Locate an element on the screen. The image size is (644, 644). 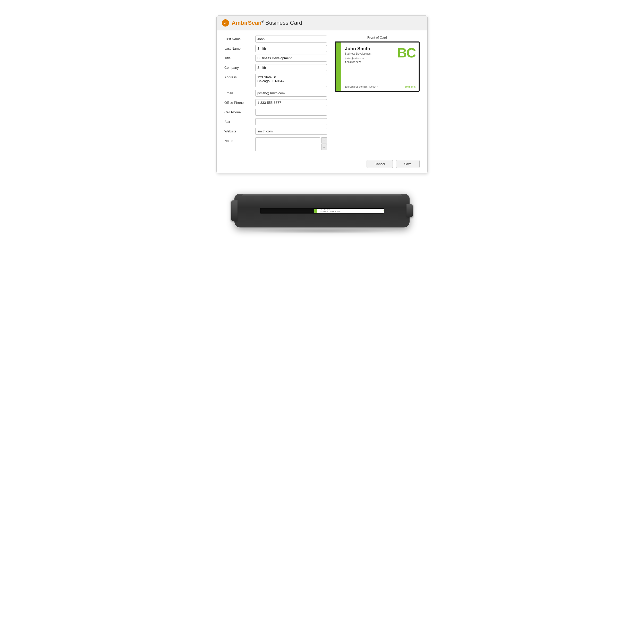
card-bottom: 123 State St. Chicago, IL 60647 smith.co… is located at coordinates (380, 86).